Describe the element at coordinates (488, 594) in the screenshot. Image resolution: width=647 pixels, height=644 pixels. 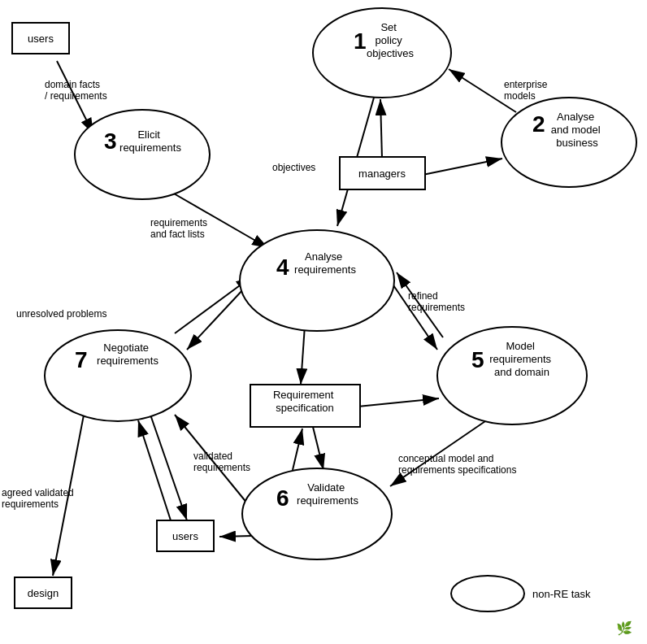
I see `legend-ellipse` at that location.